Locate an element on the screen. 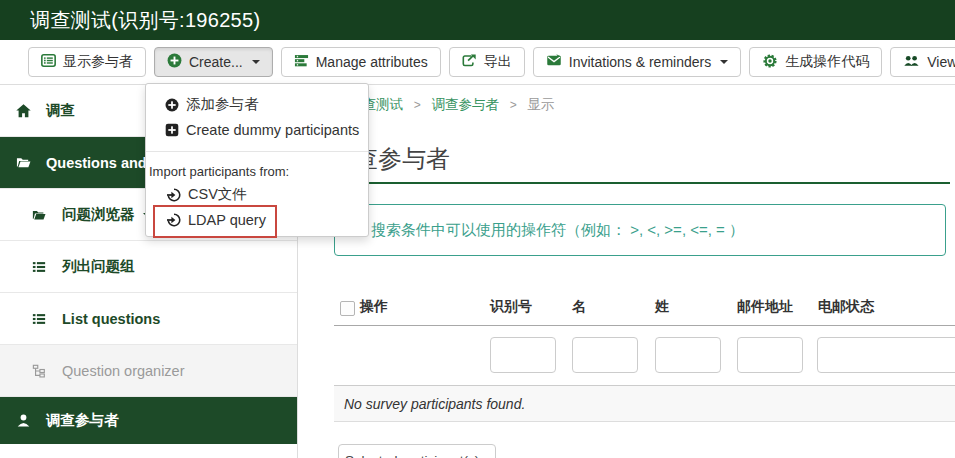 Image resolution: width=955 pixels, height=458 pixels. selected-participants-button: Selected participant(s)... is located at coordinates (417, 451).